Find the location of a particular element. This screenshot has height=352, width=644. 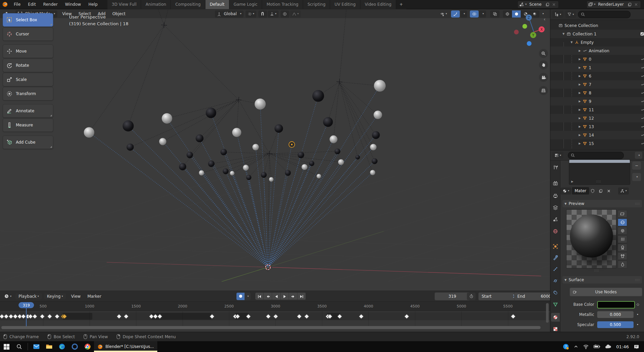

copy-viewlayer-icon is located at coordinates (630, 5).